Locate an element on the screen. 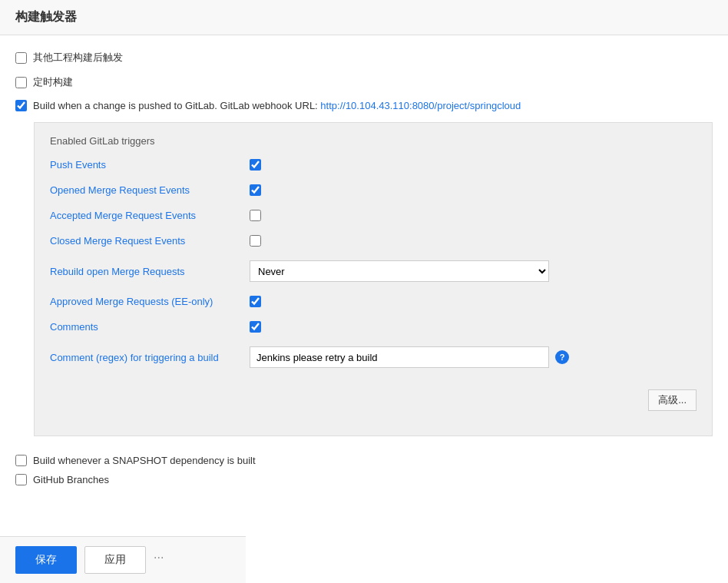 This screenshot has width=728, height=583. opened-mr-control is located at coordinates (255, 190).